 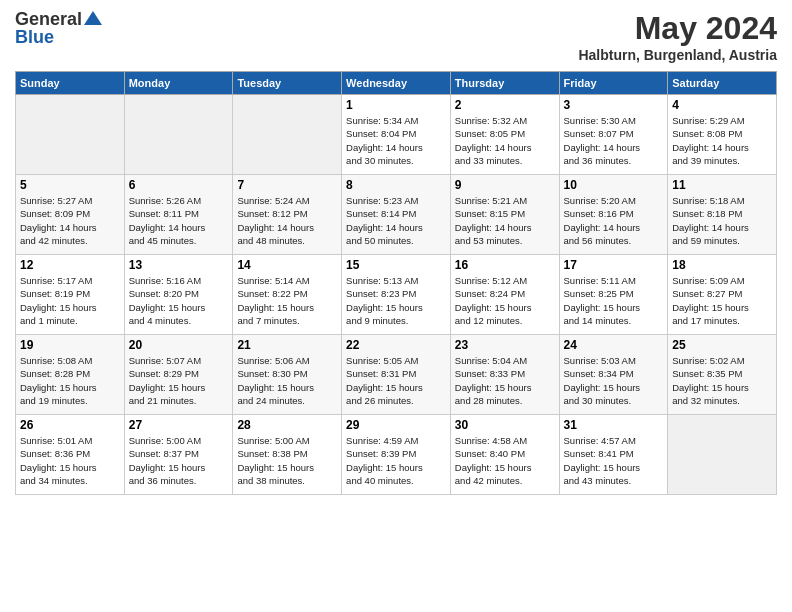 I want to click on calendar-cell: 25Sunrise: 5:02 AM Sunset: 8:35 PM Dayli…, so click(x=722, y=375).